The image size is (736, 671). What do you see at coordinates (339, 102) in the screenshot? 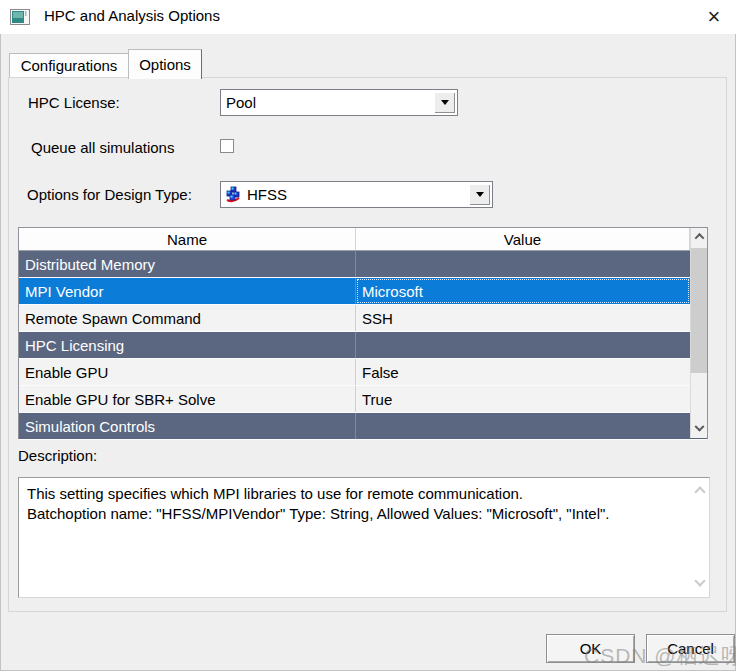
I see `hpc-license-dropdown: Pool` at bounding box center [339, 102].